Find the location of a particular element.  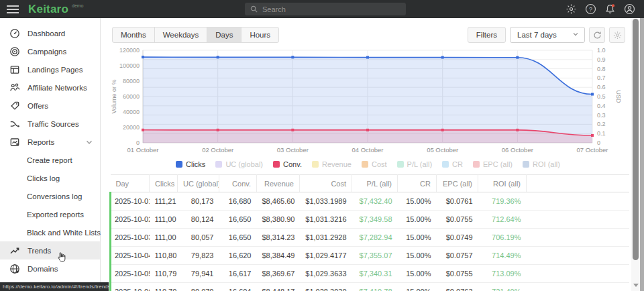

app-logo: Keitaro is located at coordinates (48, 9).